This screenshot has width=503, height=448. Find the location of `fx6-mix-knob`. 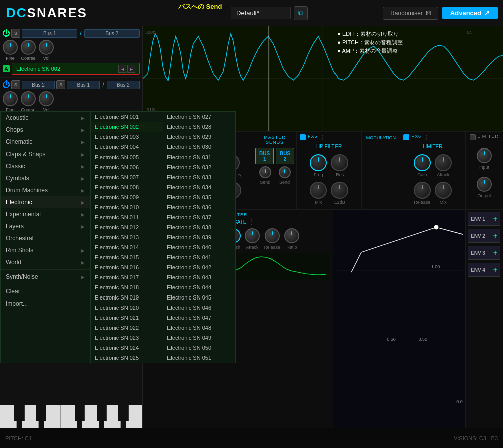

fx6-mix-knob is located at coordinates (443, 190).